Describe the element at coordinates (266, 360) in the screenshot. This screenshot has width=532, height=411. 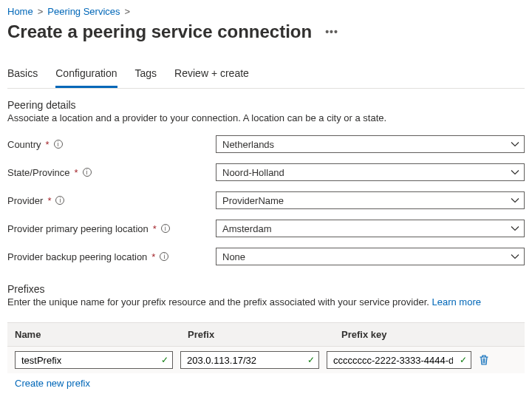
I see `prefix-row: ✓ ✓ ✓` at that location.